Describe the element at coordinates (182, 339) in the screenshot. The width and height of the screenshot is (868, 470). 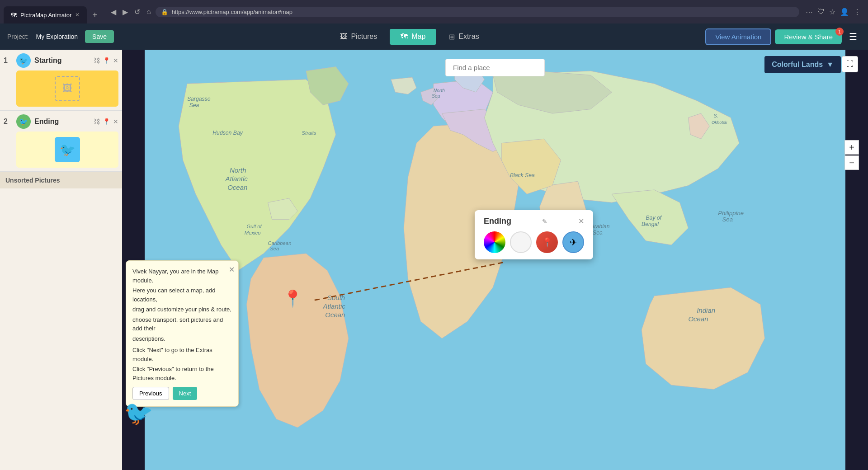
I see `tooltip-line5: descriptions.` at that location.